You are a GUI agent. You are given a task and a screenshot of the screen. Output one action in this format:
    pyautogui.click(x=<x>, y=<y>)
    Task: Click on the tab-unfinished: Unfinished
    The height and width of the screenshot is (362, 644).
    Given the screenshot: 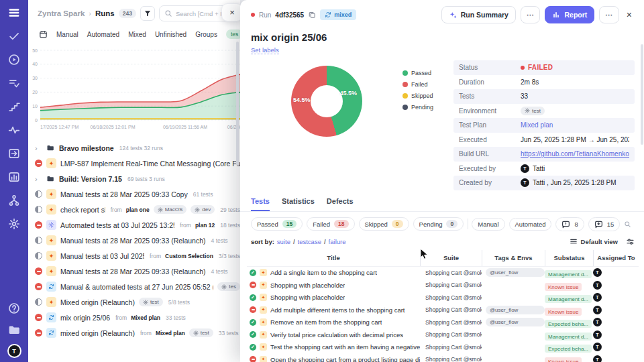 What is the action you would take?
    pyautogui.click(x=170, y=35)
    